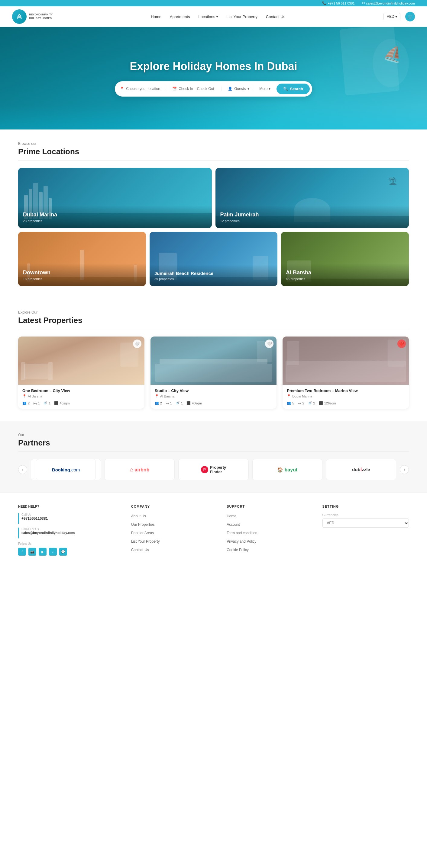  What do you see at coordinates (174, 506) in the screenshot?
I see `company-heading: COMPANY` at bounding box center [174, 506].